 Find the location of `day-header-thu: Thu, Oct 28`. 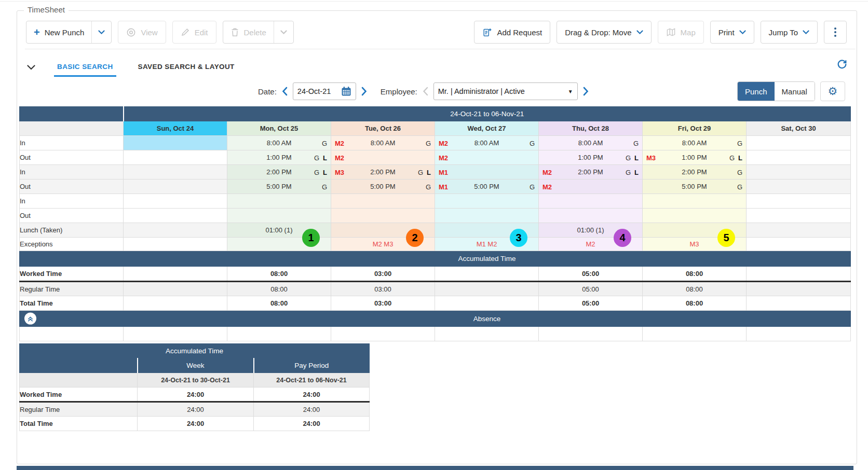

day-header-thu: Thu, Oct 28 is located at coordinates (591, 129).